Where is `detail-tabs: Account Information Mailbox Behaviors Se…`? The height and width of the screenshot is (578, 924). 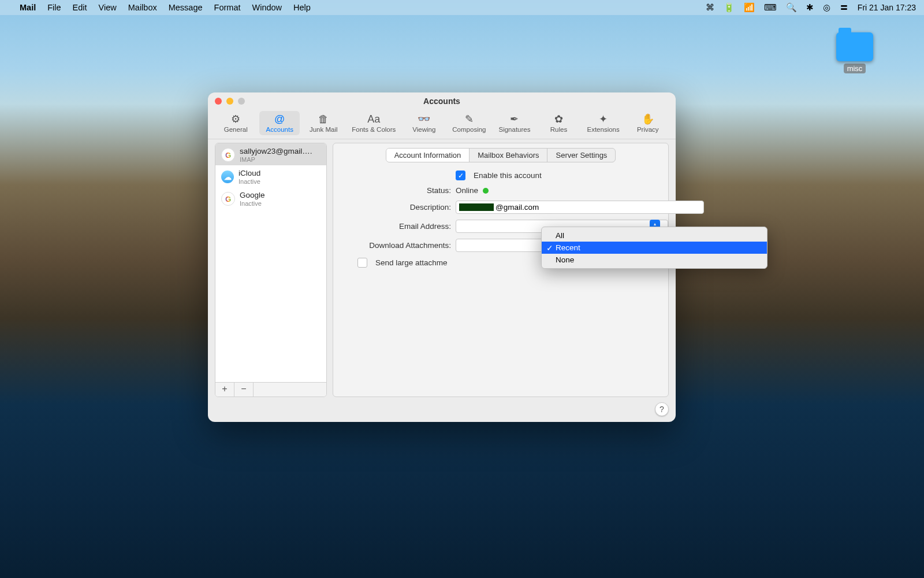 detail-tabs: Account Information Mailbox Behaviors Se… is located at coordinates (501, 155).